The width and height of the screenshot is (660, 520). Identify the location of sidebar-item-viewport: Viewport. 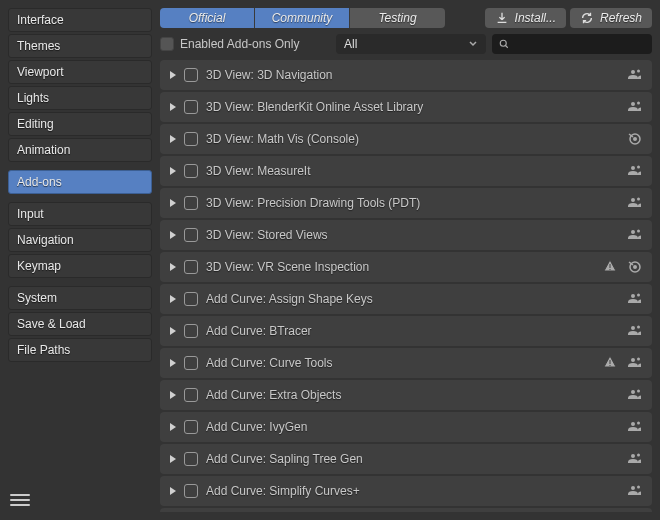
(80, 72).